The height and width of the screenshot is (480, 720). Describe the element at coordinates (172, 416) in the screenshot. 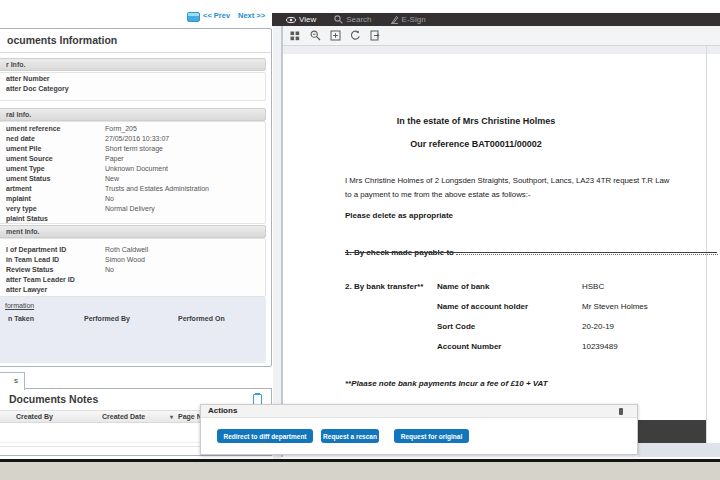

I see `sort-icon: ▾` at that location.